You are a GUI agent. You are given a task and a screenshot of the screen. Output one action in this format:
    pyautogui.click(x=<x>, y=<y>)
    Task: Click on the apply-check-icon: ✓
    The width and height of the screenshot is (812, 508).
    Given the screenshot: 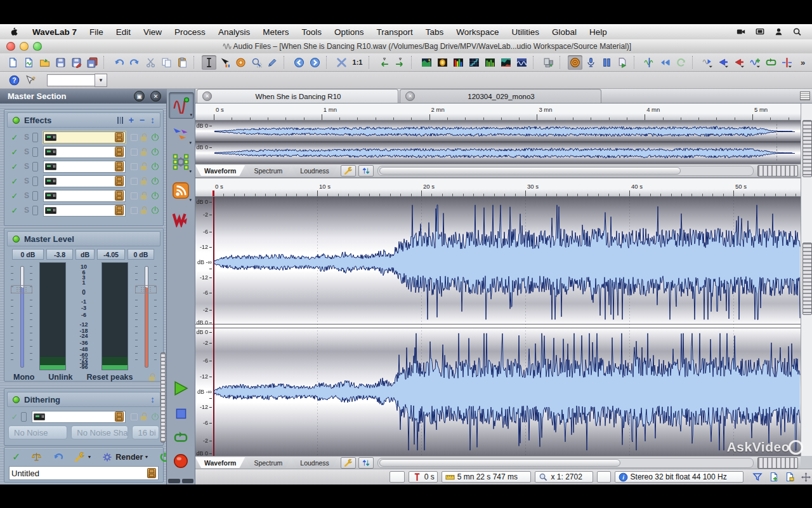 What is the action you would take?
    pyautogui.click(x=16, y=457)
    